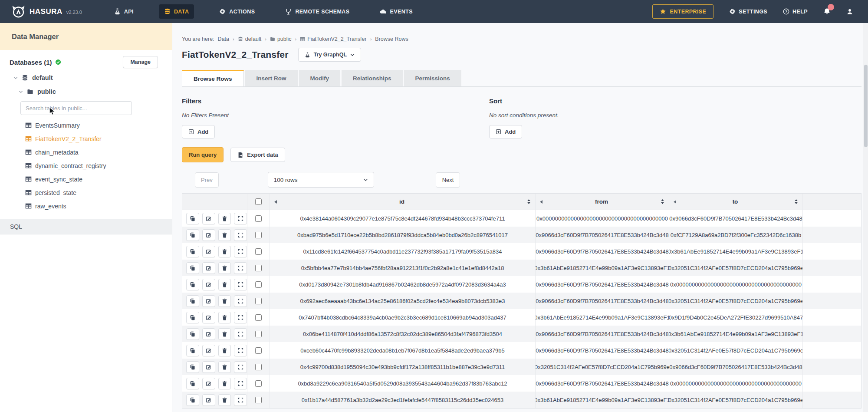 The height and width of the screenshot is (412, 868). What do you see at coordinates (259, 201) in the screenshot?
I see `select-all-checkbox` at bounding box center [259, 201].